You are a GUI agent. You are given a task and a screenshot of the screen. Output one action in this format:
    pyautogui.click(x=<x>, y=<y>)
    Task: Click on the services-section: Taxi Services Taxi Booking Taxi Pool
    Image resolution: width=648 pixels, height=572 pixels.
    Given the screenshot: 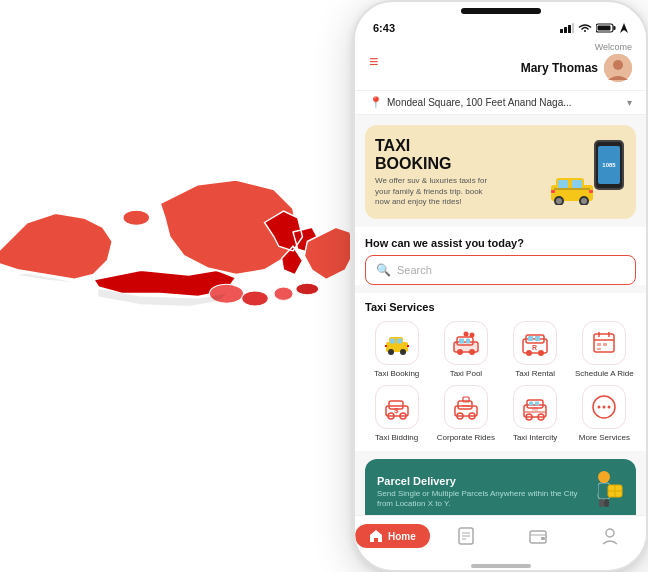 What is the action you would take?
    pyautogui.click(x=500, y=372)
    